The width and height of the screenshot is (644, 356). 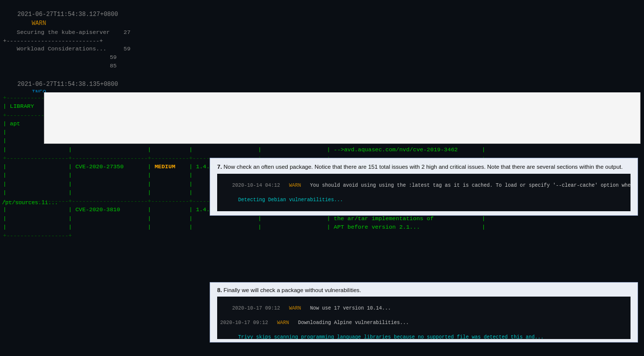 I want to click on info-label-1: INFO, so click(x=39, y=91).